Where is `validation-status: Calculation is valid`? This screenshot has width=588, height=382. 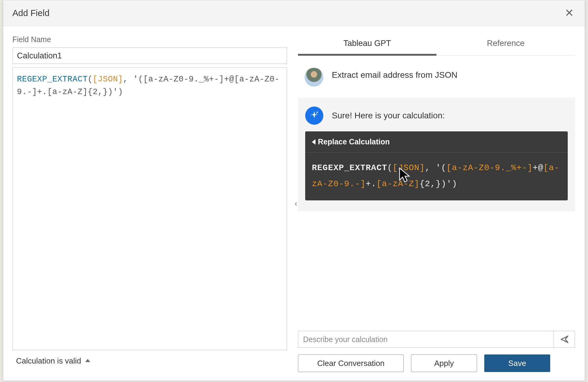
validation-status: Calculation is valid is located at coordinates (48, 361).